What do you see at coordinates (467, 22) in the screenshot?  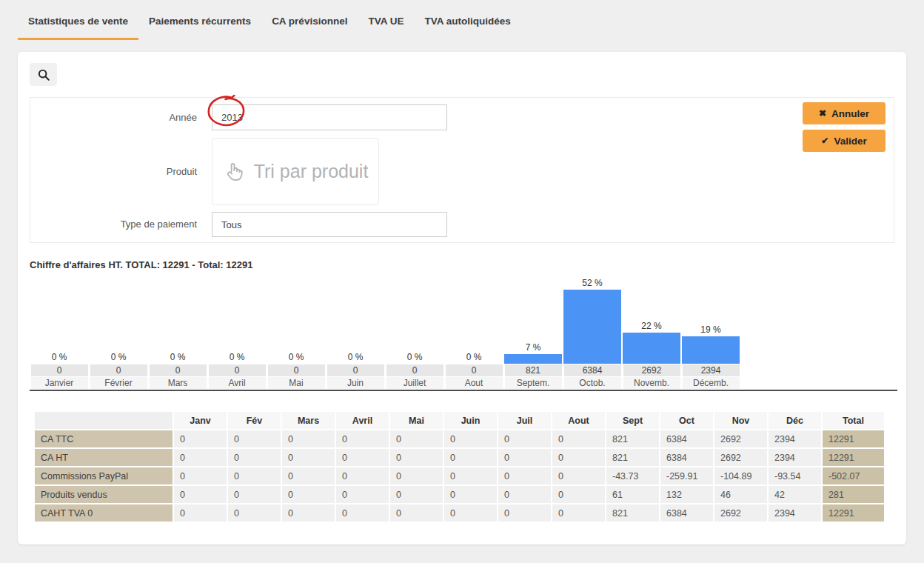 I see `tab-tva-autoliquidees: TVA autoliquidées` at bounding box center [467, 22].